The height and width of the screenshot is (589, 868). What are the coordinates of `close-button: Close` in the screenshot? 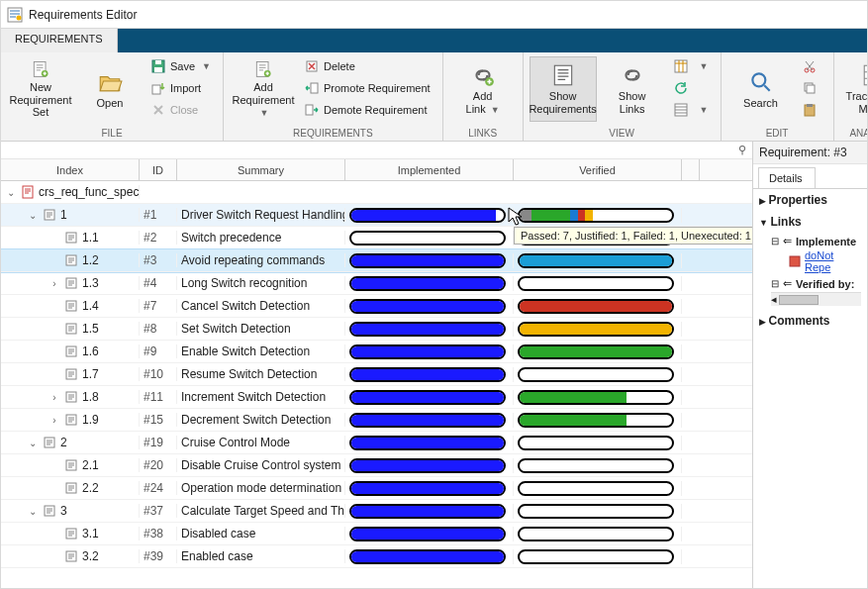 It's located at (181, 110).